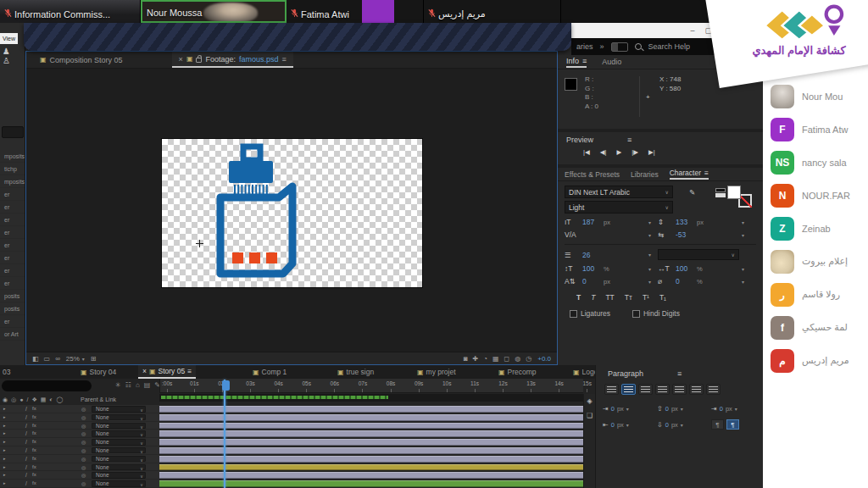 The height and width of the screenshot is (488, 868). What do you see at coordinates (609, 297) in the screenshot?
I see `all-caps-button: TT` at bounding box center [609, 297].